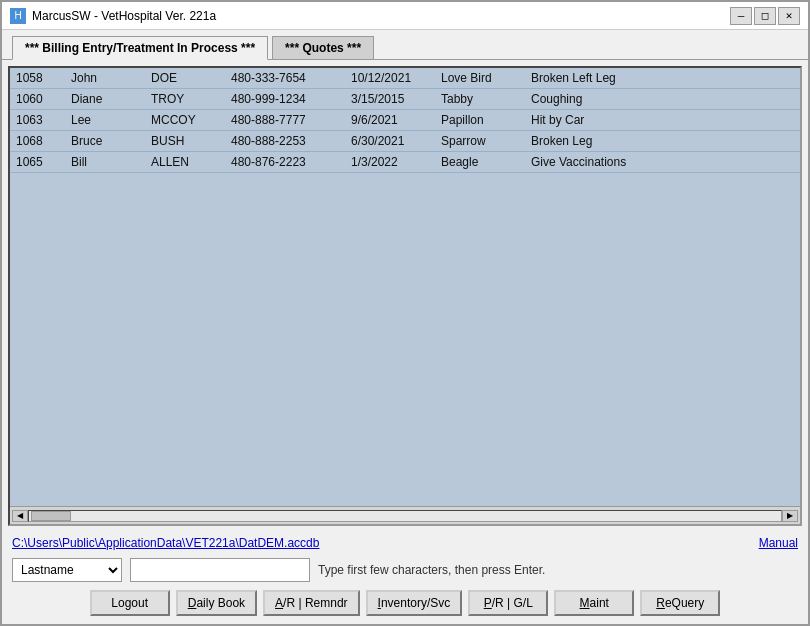 The height and width of the screenshot is (626, 810). Describe the element at coordinates (67, 570) in the screenshot. I see `search-field-select: Lastname Firstname Phone ID` at that location.